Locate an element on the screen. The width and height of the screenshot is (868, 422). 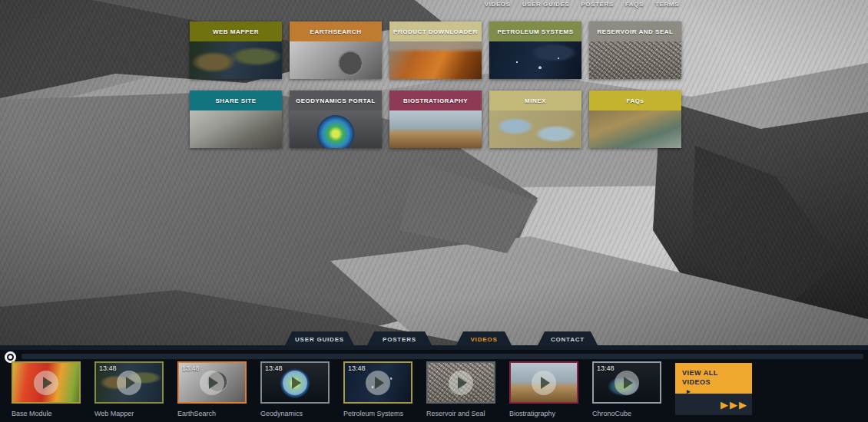
tab-label: POSTERS is located at coordinates (399, 339).